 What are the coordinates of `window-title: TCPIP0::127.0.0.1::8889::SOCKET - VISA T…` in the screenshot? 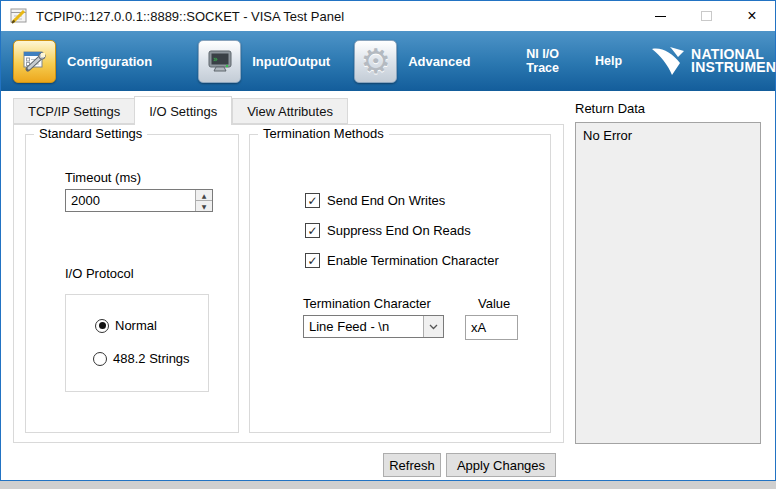 It's located at (190, 16).